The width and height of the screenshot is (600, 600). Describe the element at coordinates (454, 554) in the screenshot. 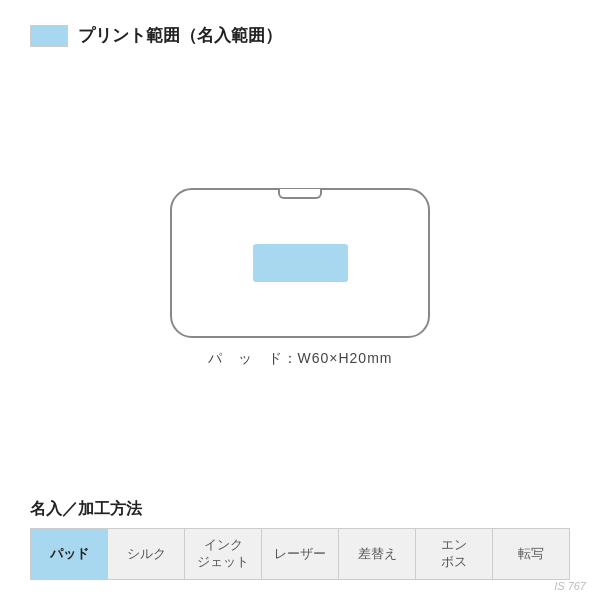

I see `tab-embo: エンボス` at that location.